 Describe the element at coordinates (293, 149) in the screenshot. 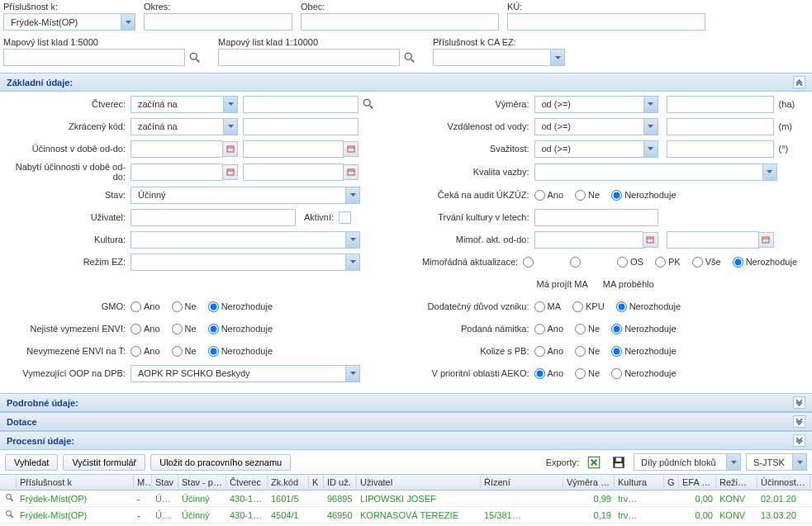

I see `ucinnost-do-input` at that location.